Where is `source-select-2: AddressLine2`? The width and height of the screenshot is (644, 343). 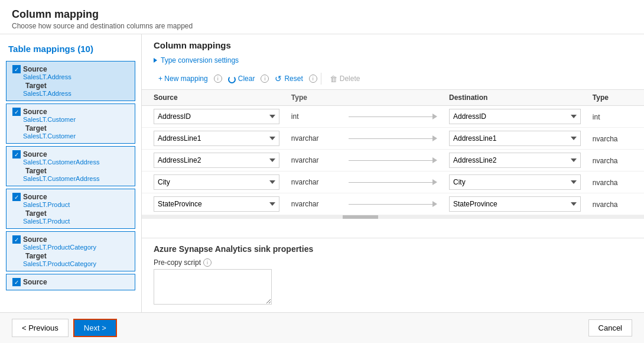
source-select-2: AddressLine2 is located at coordinates (216, 160).